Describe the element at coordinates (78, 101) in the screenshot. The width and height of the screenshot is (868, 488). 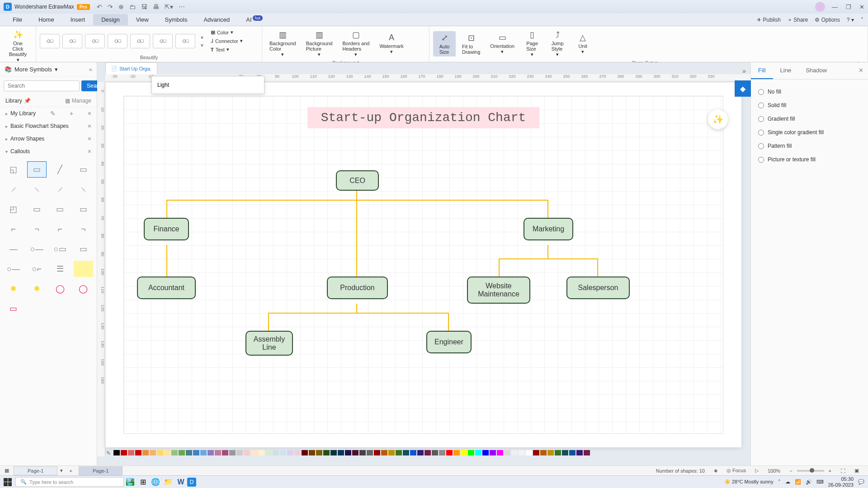
I see `manage-link: ▦ Manage` at that location.